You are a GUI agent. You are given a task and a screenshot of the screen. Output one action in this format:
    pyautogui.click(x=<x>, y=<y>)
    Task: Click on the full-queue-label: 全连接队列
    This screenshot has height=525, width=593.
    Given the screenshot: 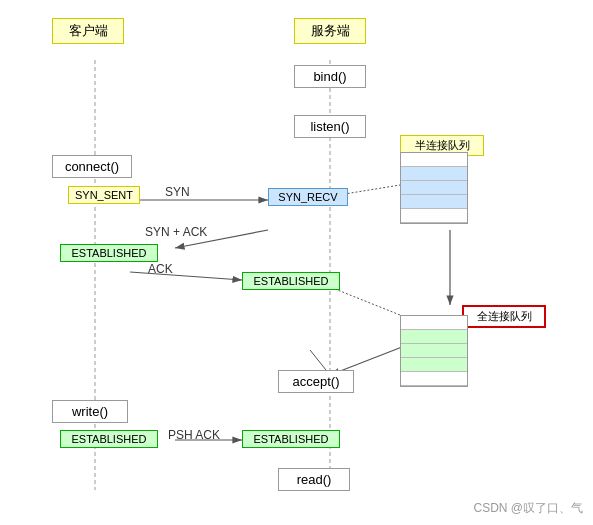 What is the action you would take?
    pyautogui.click(x=504, y=316)
    